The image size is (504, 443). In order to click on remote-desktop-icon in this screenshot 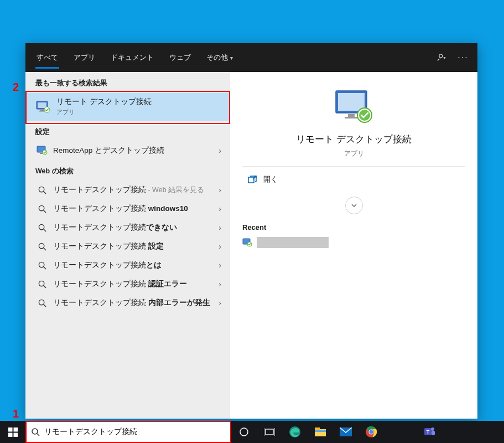, I will do `click(44, 107)`.